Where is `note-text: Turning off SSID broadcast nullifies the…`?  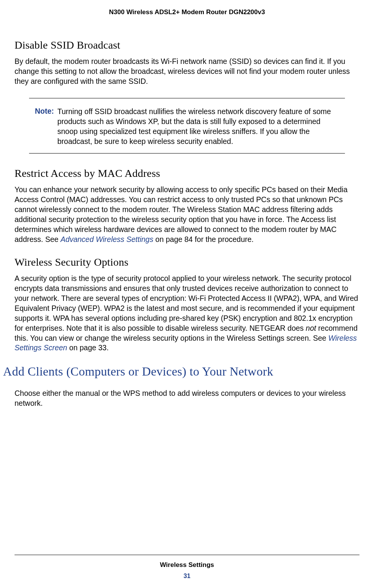 note-text: Turning off SSID broadcast nullifies the… is located at coordinates (196, 127).